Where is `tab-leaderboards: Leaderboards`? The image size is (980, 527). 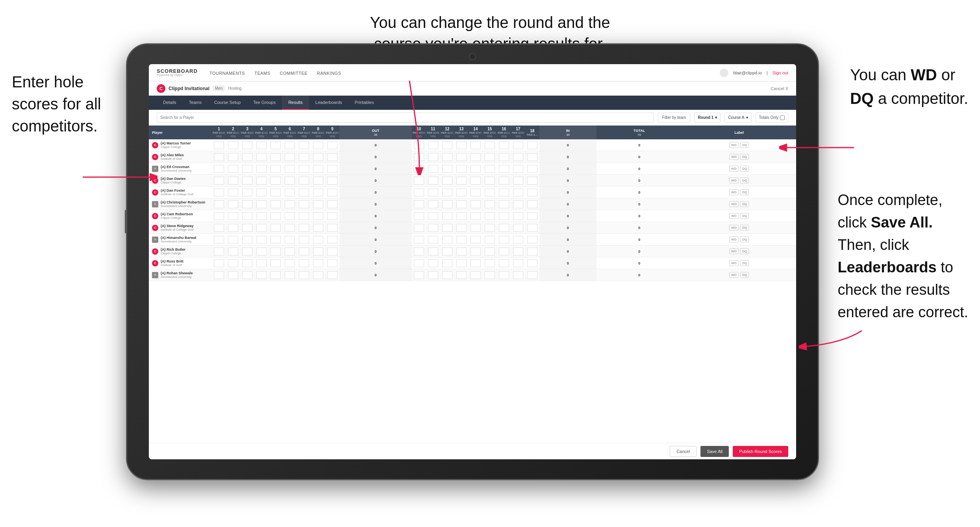 tab-leaderboards: Leaderboards is located at coordinates (329, 103).